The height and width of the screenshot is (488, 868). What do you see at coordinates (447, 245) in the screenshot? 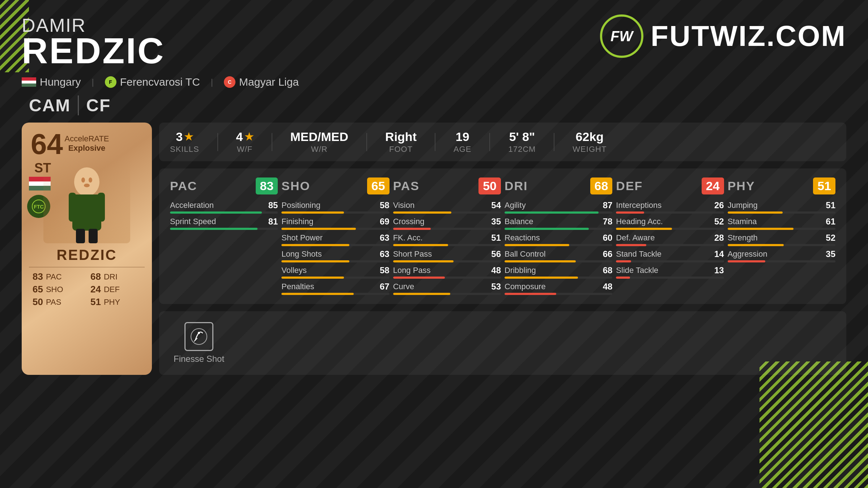
I see `stat-bar-fk.-acc.` at bounding box center [447, 245].